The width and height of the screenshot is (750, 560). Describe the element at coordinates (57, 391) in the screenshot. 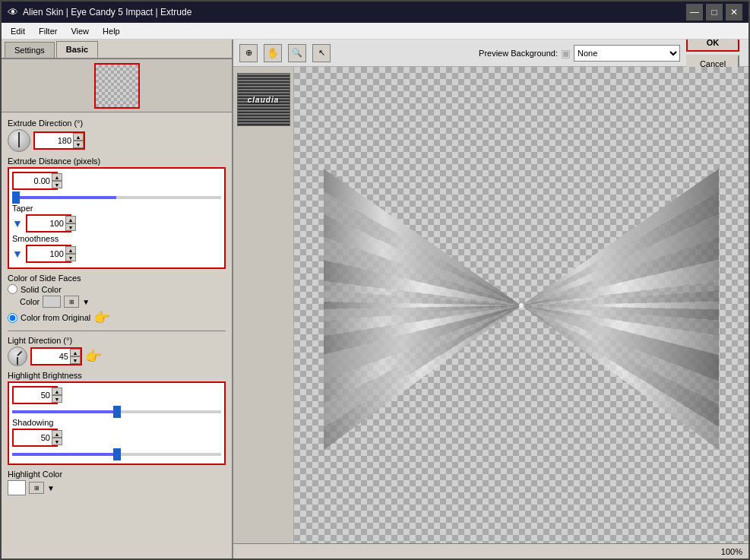

I see `highlight-brightness-up: ▲` at that location.